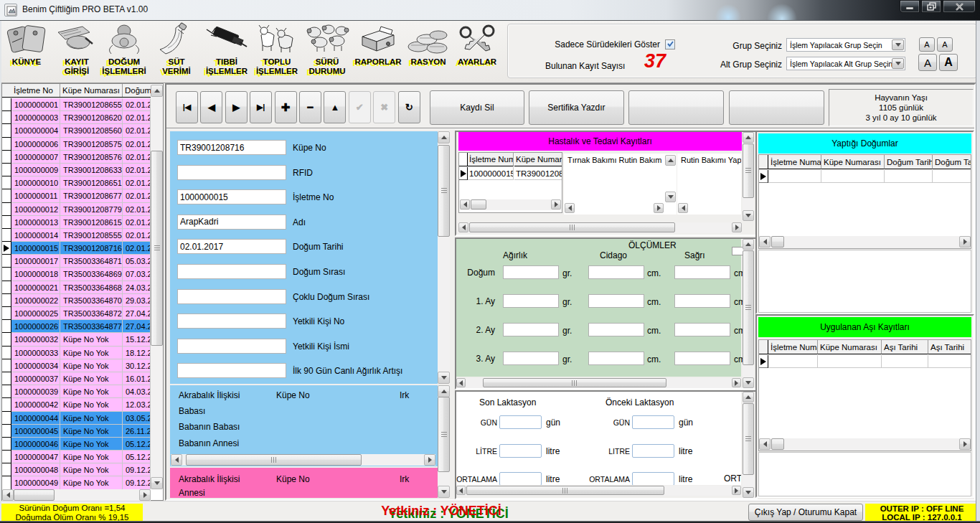  Describe the element at coordinates (76, 301) in the screenshot. I see `animal-row: 1000000022TR3500336487029.03.20` at that location.